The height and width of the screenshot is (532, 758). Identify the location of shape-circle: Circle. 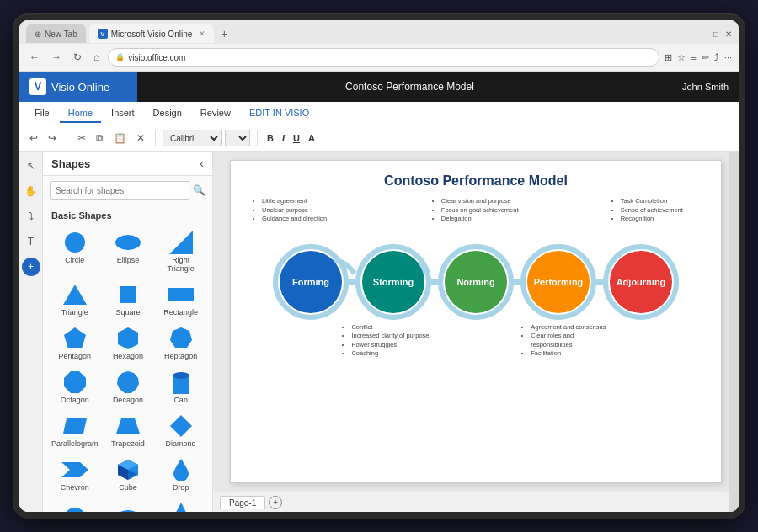
(75, 252).